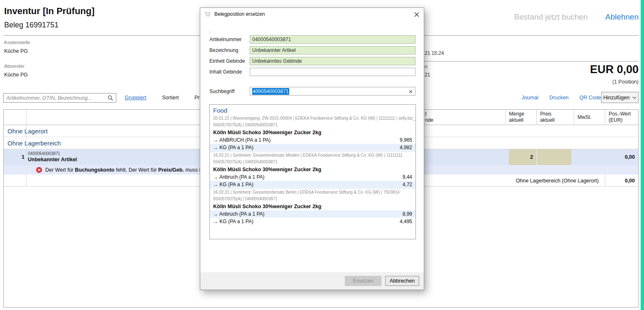 This screenshot has height=310, width=644. Describe the element at coordinates (630, 181) in the screenshot. I see `summary-value: 0,00` at that location.